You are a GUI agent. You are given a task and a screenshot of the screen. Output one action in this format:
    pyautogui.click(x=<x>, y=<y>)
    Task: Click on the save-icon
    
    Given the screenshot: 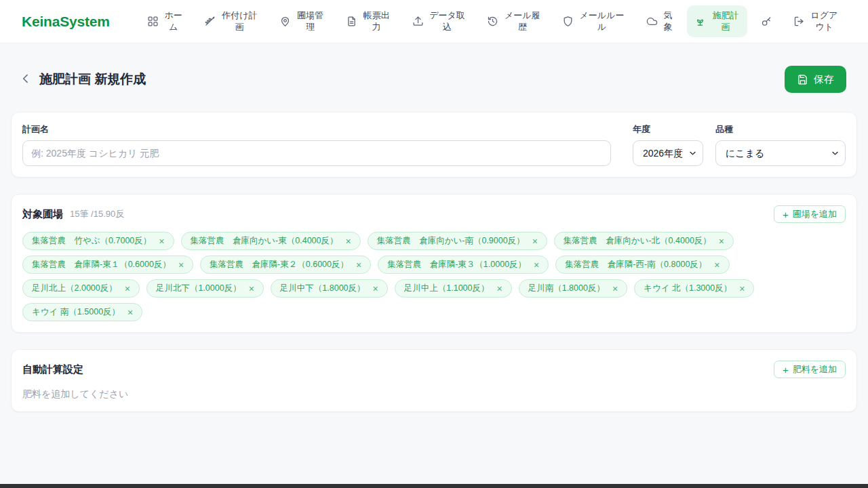 What is the action you would take?
    pyautogui.click(x=803, y=80)
    